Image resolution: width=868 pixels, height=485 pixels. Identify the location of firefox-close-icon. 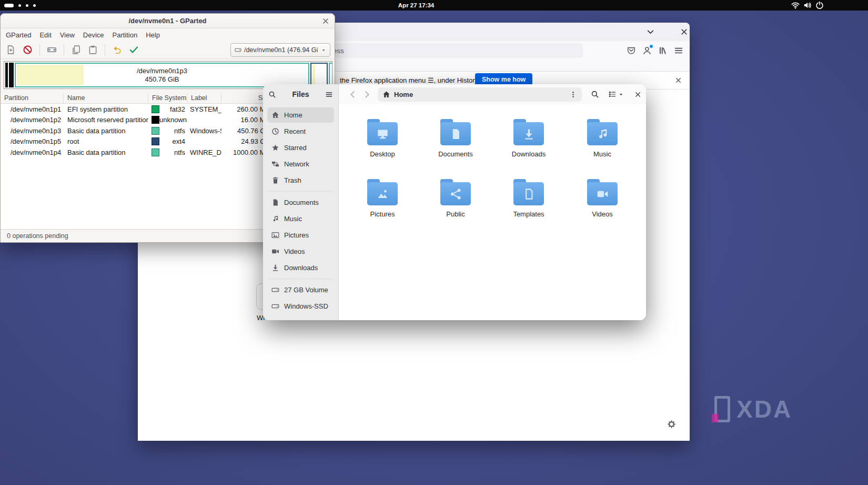
(684, 32).